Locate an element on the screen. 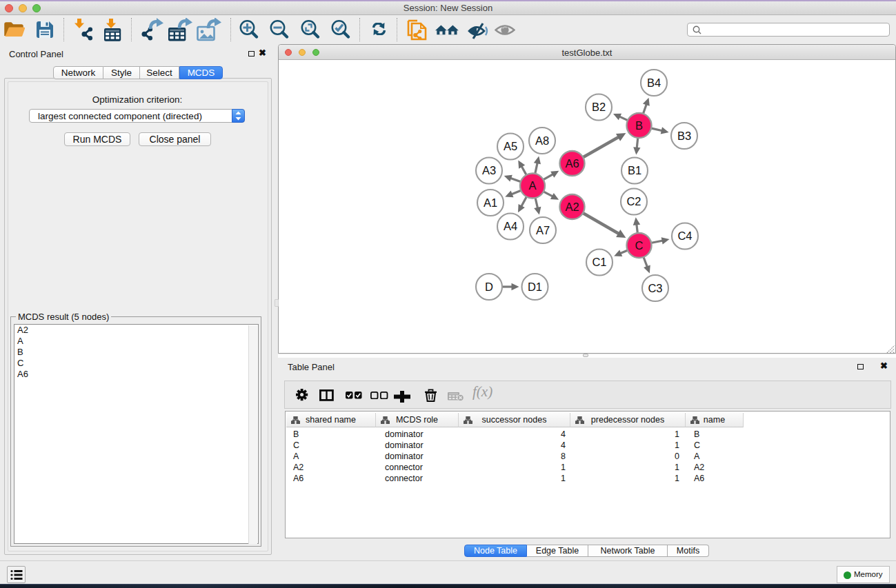 The width and height of the screenshot is (896, 588). svg-text: C2 is located at coordinates (633, 201).